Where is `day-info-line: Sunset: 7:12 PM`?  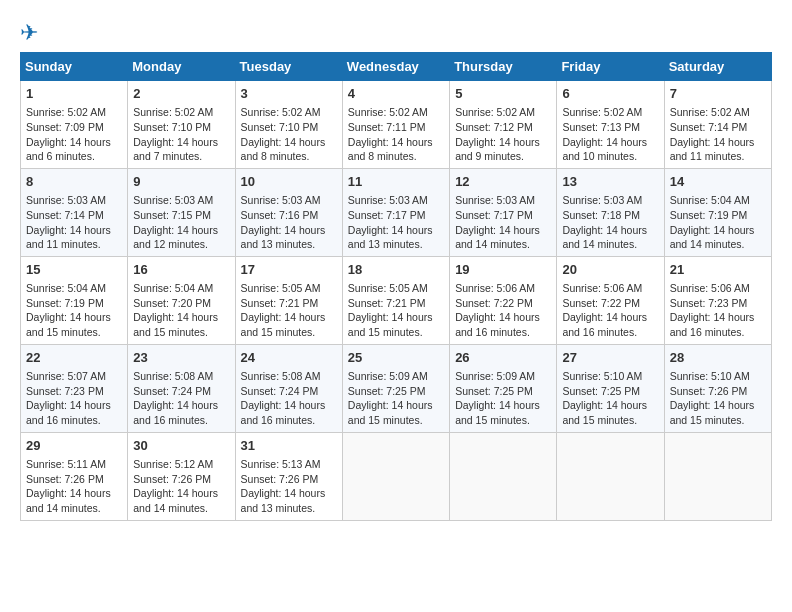
day-info-line: Sunset: 7:12 PM is located at coordinates (503, 128).